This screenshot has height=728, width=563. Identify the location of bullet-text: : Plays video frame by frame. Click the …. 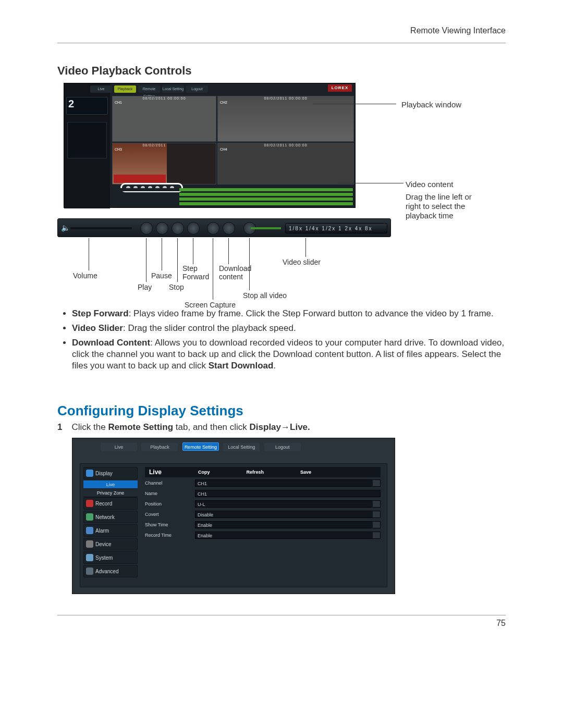
(311, 314).